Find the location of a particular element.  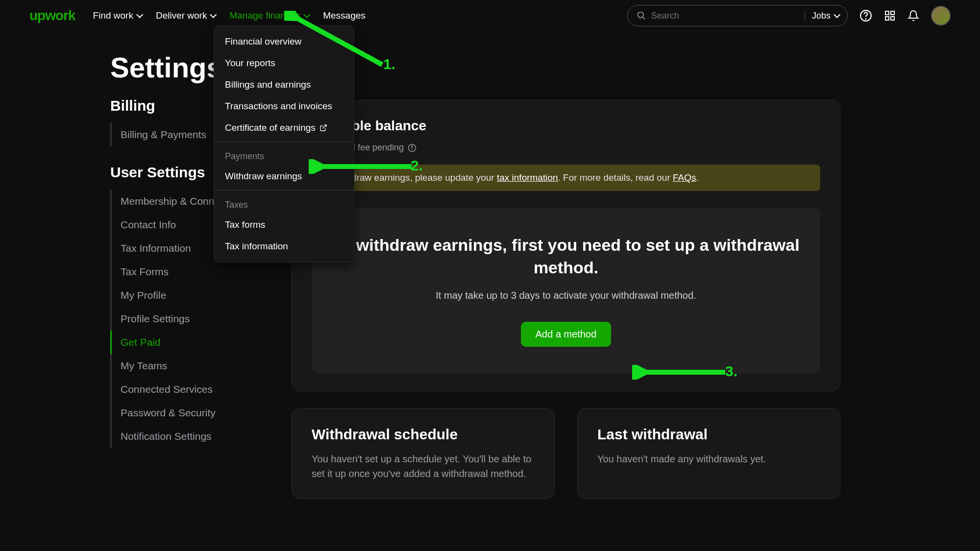

external-link-icon is located at coordinates (323, 128).